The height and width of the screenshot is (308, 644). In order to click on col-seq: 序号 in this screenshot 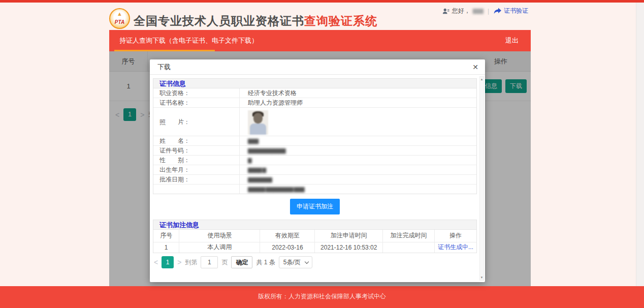, I will do `click(167, 236)`.